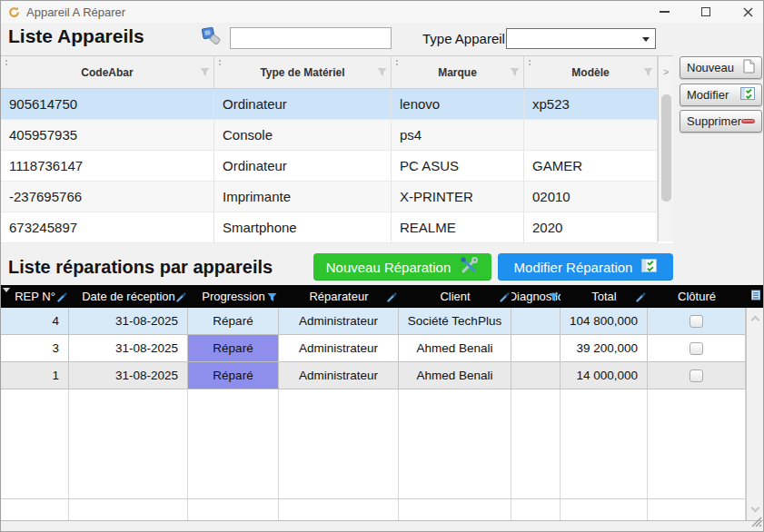 Image resolution: width=764 pixels, height=532 pixels. Describe the element at coordinates (337, 197) in the screenshot. I see `table-row: -237695766 Imprimante X-PRINTER 02010` at that location.